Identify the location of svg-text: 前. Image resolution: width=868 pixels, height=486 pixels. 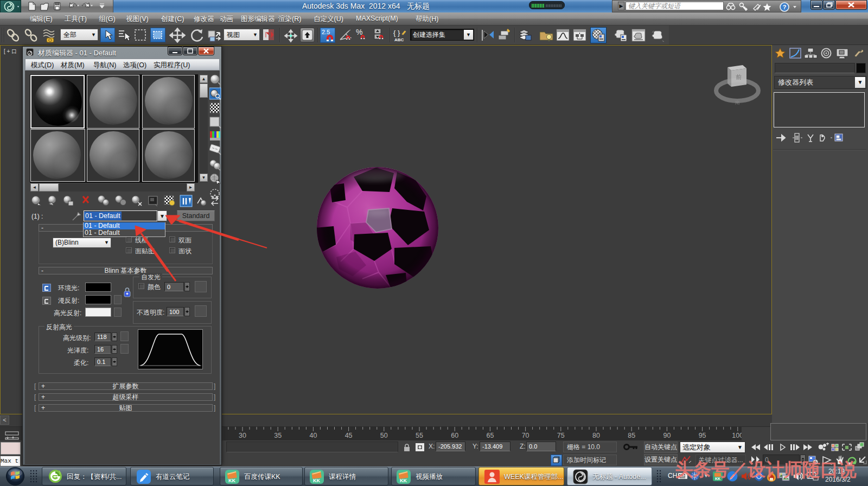
(739, 77).